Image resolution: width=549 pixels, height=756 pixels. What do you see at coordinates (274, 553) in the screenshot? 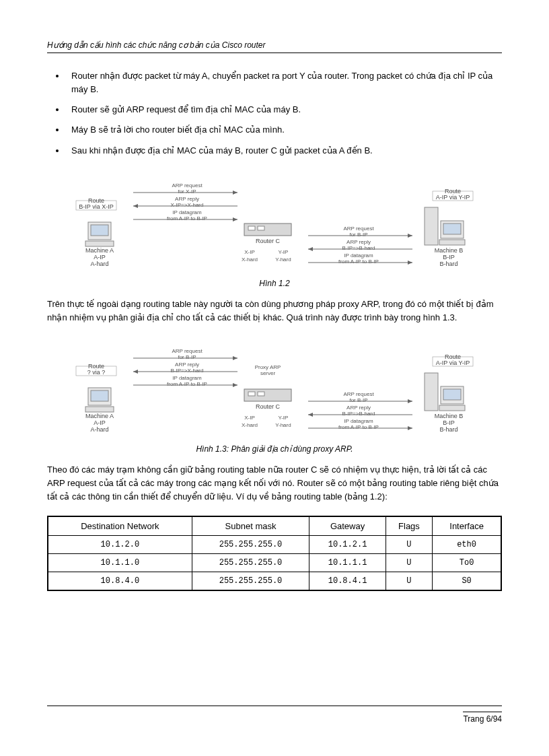
I see `routing-table: Destination Network Subnet mask Gateway …` at bounding box center [274, 553].